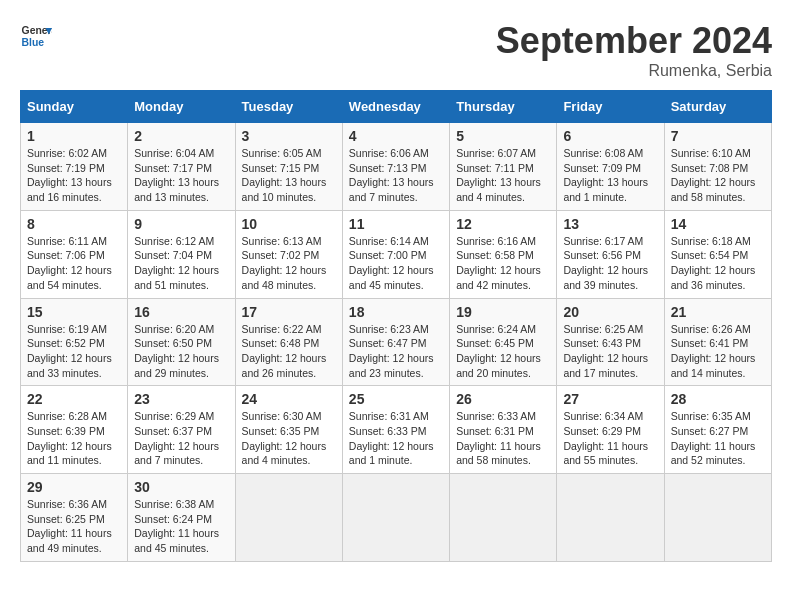  I want to click on header-thursday: Thursday, so click(504, 107).